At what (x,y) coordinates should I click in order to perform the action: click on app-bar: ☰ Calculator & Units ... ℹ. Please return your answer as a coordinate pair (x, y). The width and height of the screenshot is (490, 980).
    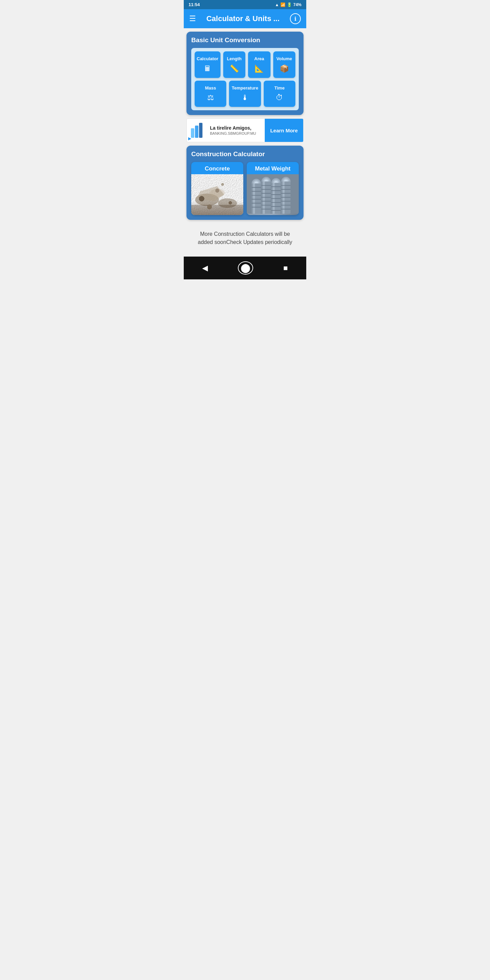
    Looking at the image, I should click on (245, 19).